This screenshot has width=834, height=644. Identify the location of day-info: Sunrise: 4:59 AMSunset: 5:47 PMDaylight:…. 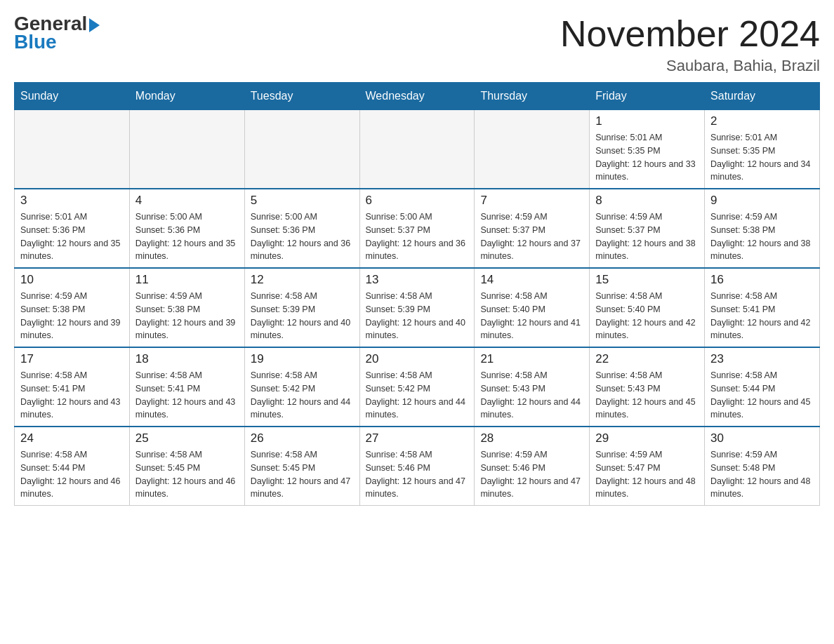
(647, 474).